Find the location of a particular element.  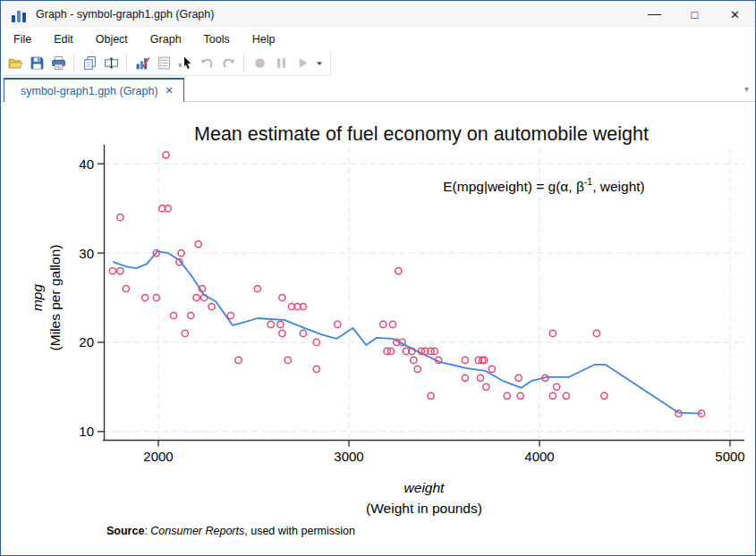

copy-icon is located at coordinates (89, 63).